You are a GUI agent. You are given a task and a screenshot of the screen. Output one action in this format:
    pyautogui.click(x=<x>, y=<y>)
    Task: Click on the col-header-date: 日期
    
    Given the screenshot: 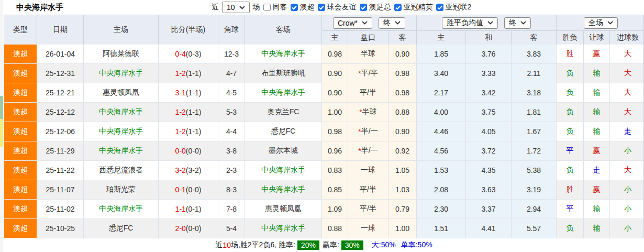 What is the action you would take?
    pyautogui.click(x=61, y=30)
    